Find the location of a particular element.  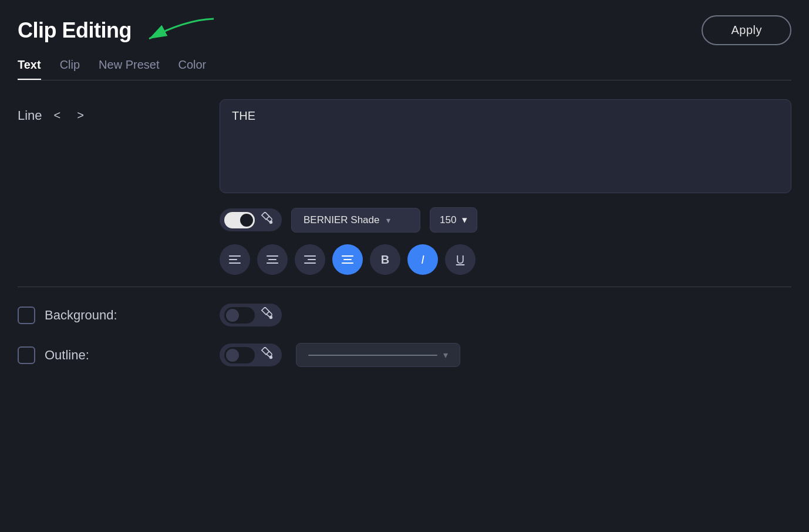

font-dropdown-arrow-icon: ▾ is located at coordinates (389, 220).